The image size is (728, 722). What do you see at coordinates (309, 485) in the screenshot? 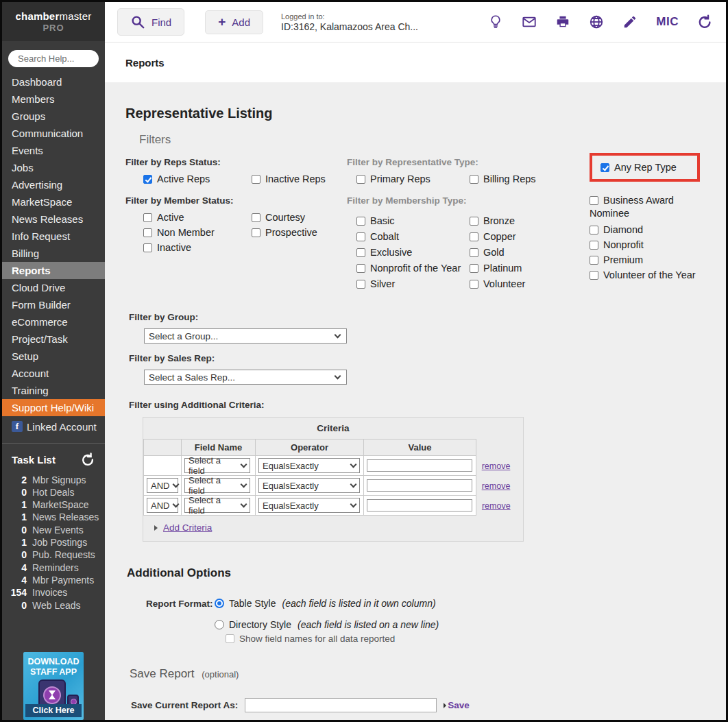
I see `operator-select-2: EqualsExactly` at bounding box center [309, 485].